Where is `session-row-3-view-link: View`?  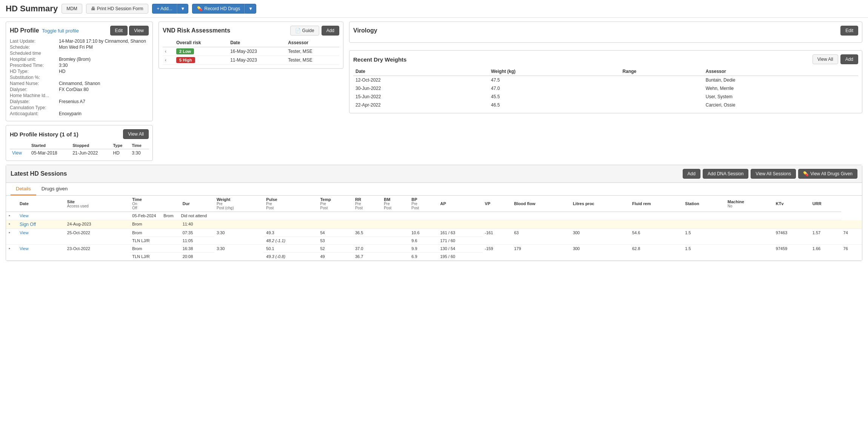 session-row-3-view-link: View is located at coordinates (24, 233).